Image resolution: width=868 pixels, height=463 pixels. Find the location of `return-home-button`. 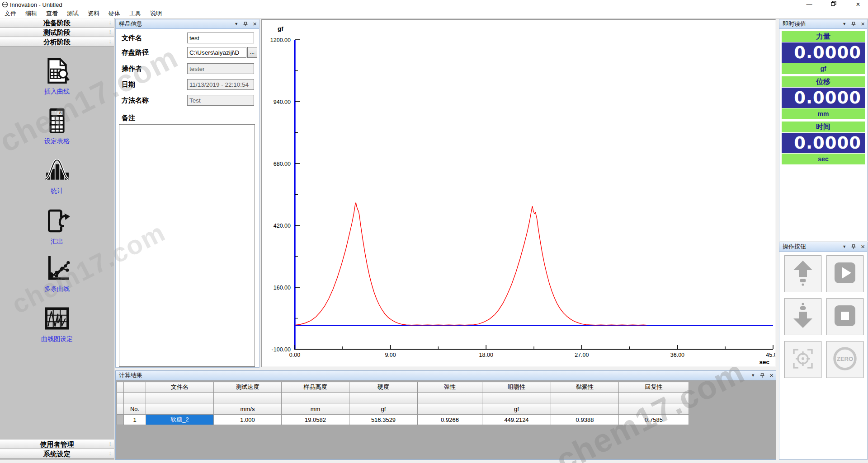

return-home-button is located at coordinates (803, 360).